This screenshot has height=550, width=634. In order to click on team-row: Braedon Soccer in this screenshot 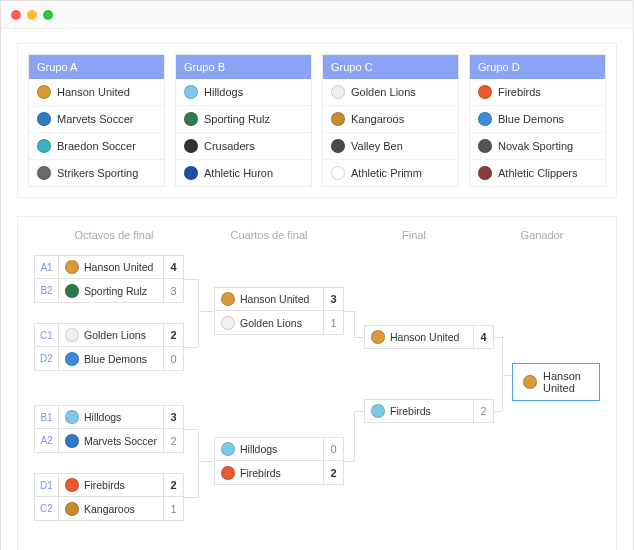, I will do `click(96, 146)`.